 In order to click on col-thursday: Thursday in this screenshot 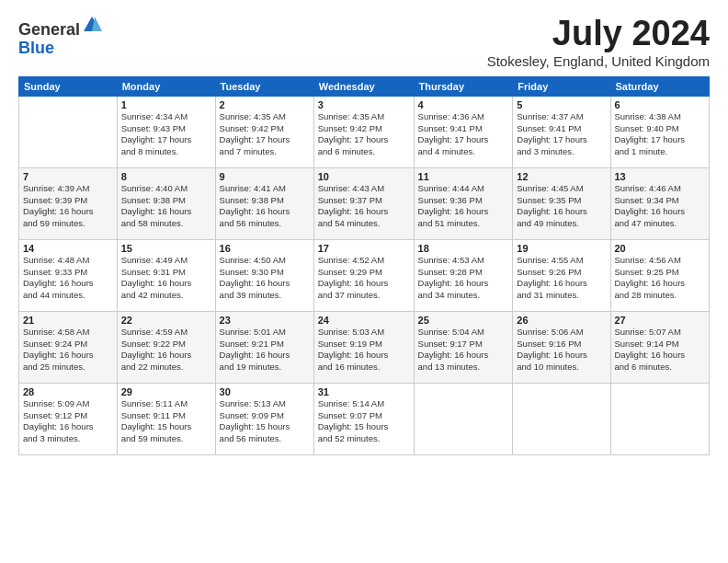, I will do `click(463, 86)`.